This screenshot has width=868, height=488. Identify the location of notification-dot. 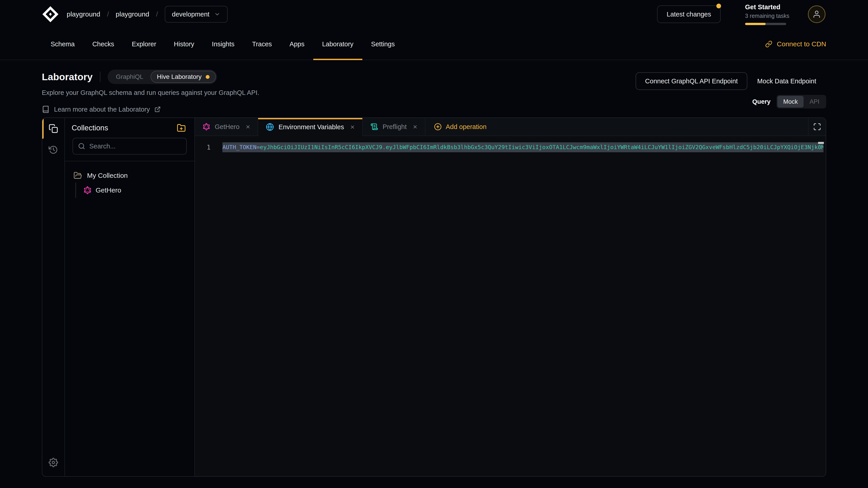
(719, 6).